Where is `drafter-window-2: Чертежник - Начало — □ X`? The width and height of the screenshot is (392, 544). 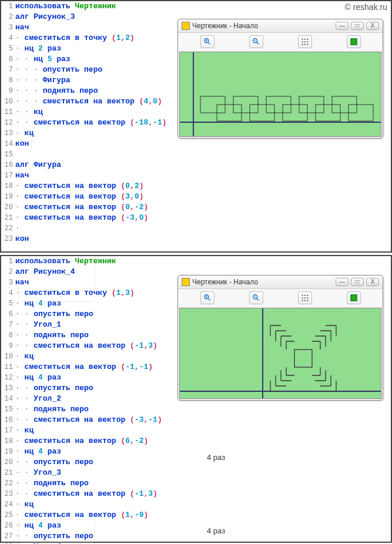 drafter-window-2: Чертежник - Начало — □ X is located at coordinates (280, 338).